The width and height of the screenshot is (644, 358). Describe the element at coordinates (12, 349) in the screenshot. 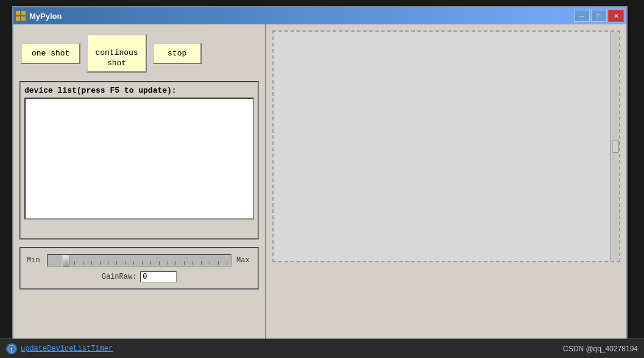

I see `taskbar-app-icon: i` at that location.